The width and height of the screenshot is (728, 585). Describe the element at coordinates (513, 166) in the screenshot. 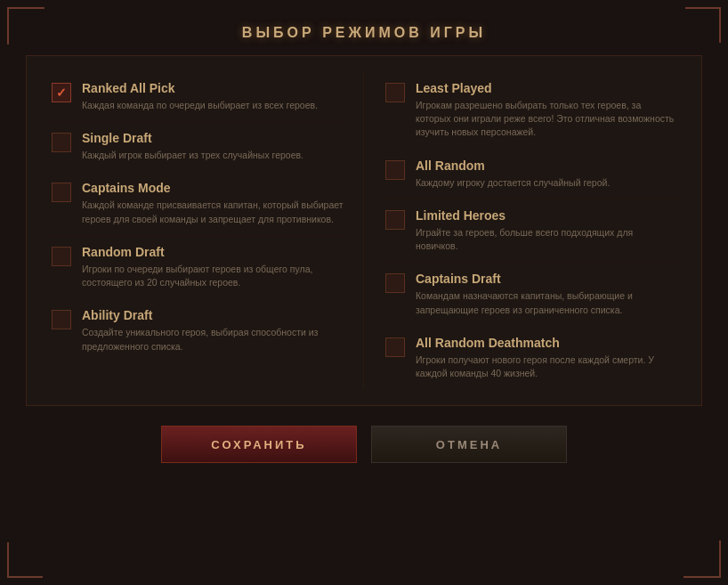

I see `mode-name-all-random: All Random` at that location.